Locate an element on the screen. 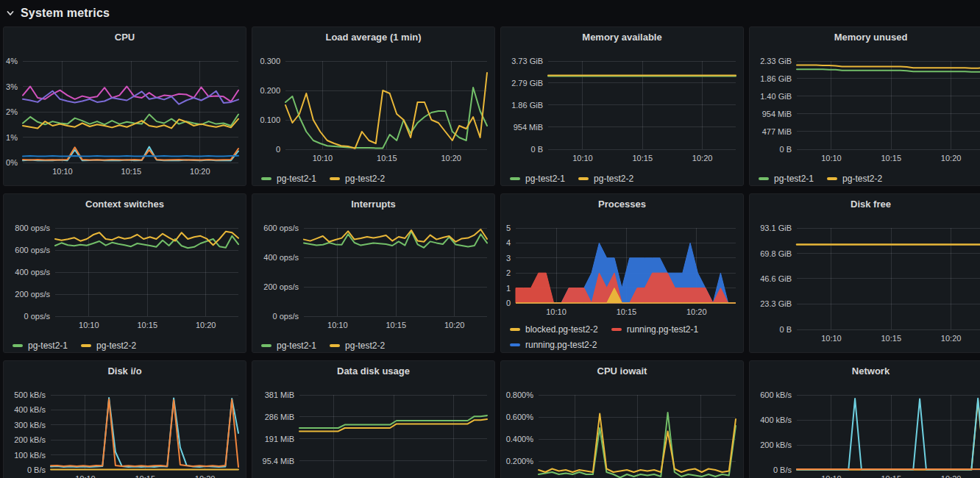 The width and height of the screenshot is (980, 478). chart-load-average: 00.1000.2000.30010:1010:1510:20 is located at coordinates (374, 109).